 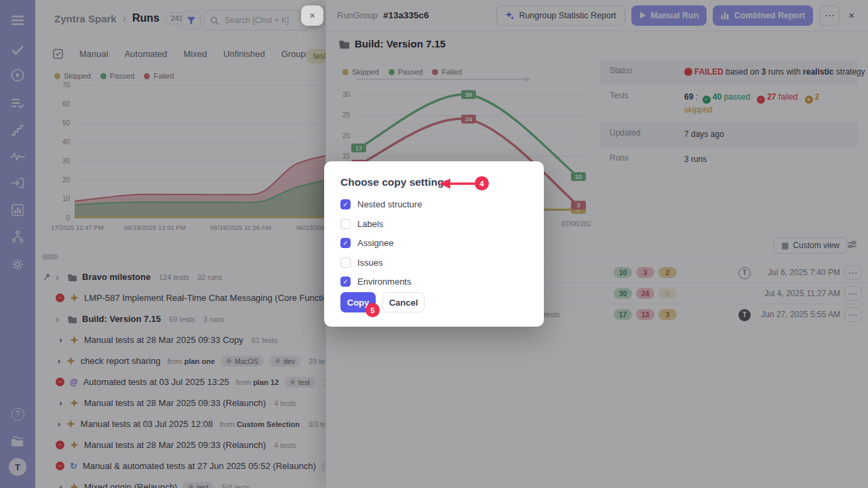 What do you see at coordinates (434, 244) in the screenshot?
I see `copy-settings-modal: Choose copy settings ✓Nested structureLa…` at bounding box center [434, 244].